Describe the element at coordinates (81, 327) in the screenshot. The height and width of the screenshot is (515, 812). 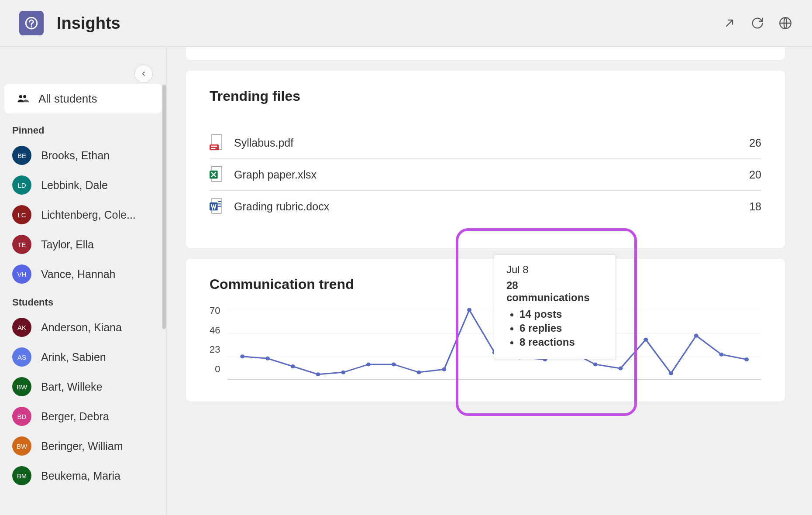
I see `student-name: Anderson, Kiana` at that location.